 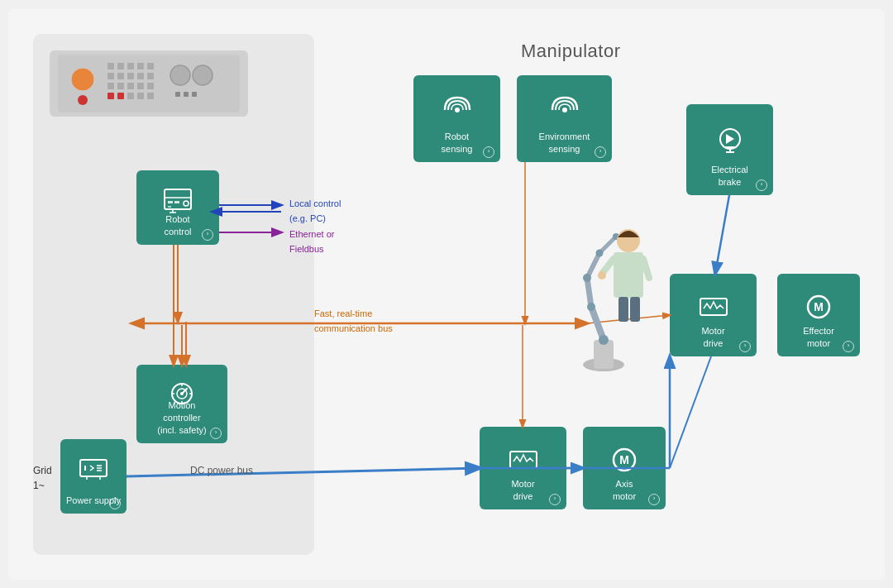 I want to click on control-panel, so click(x=149, y=84).